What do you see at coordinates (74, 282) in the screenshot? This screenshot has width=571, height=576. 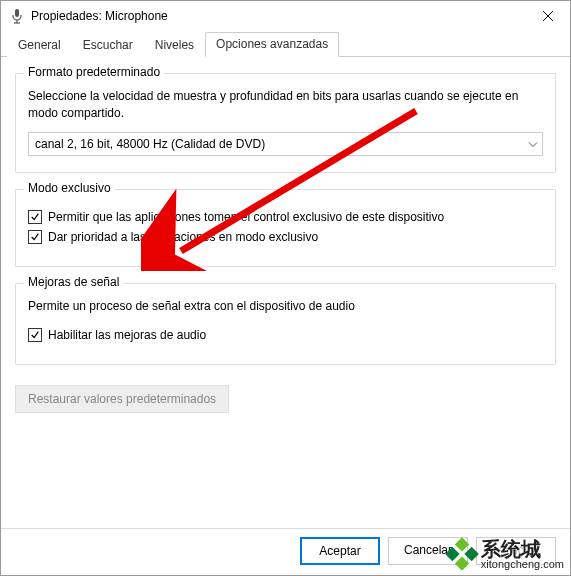 I see `group-title-mejoras: Mejoras de señal` at bounding box center [74, 282].